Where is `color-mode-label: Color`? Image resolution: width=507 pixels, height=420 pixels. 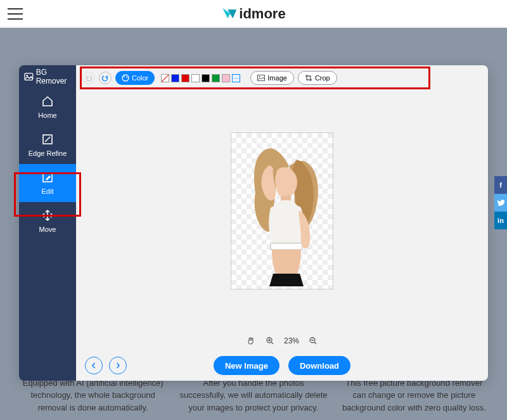 color-mode-label: Color is located at coordinates (140, 78).